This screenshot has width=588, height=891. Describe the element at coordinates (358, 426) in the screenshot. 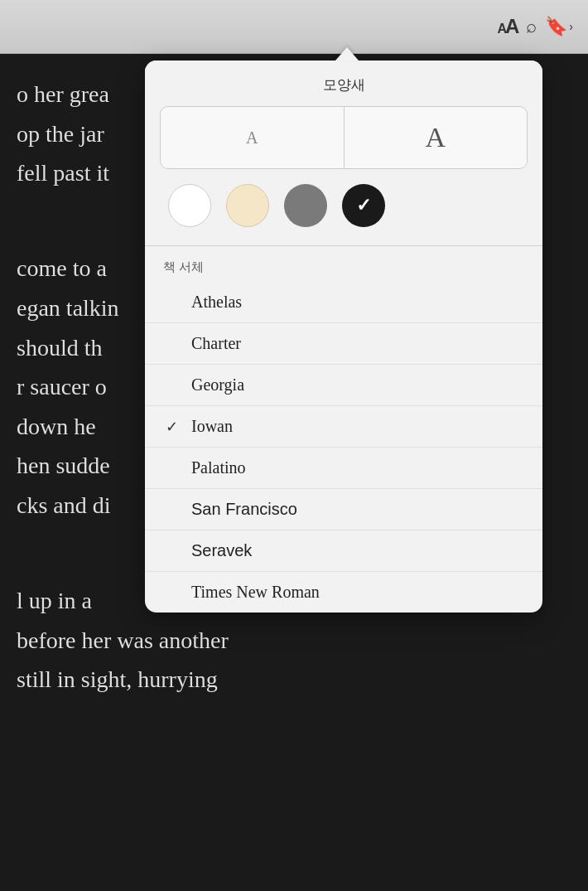

I see `font-name-iowan: Iowan` at that location.